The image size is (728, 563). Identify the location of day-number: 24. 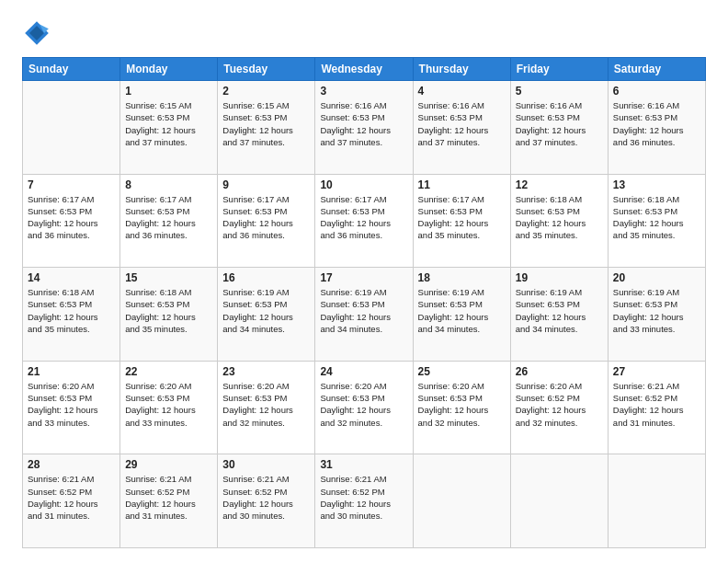
(364, 372).